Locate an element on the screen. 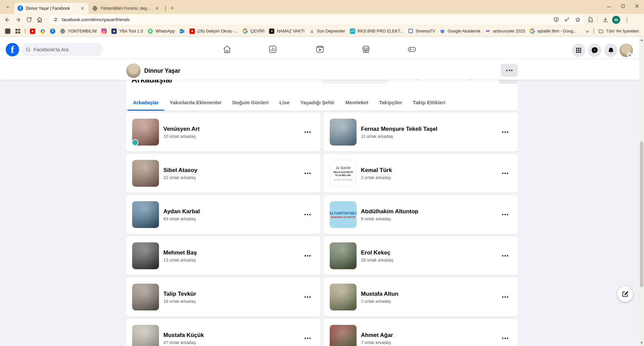 The height and width of the screenshot is (346, 644). friends-filter-tab: Arkadaşlar is located at coordinates (146, 102).